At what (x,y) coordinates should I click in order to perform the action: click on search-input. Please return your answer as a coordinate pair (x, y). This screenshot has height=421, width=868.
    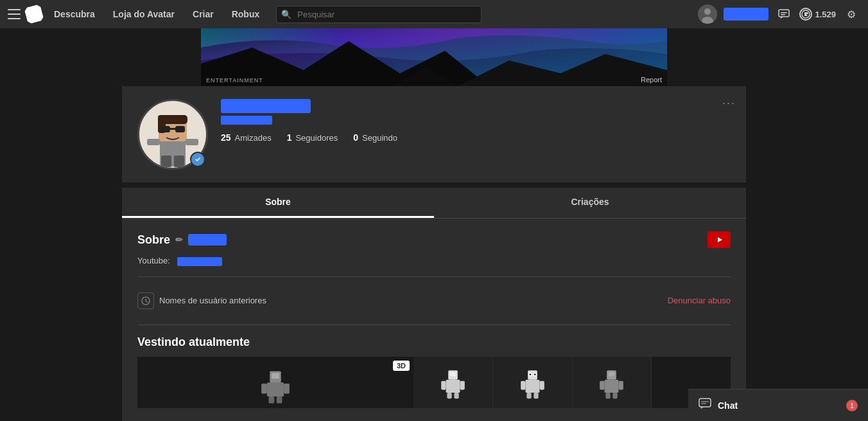
    Looking at the image, I should click on (379, 14).